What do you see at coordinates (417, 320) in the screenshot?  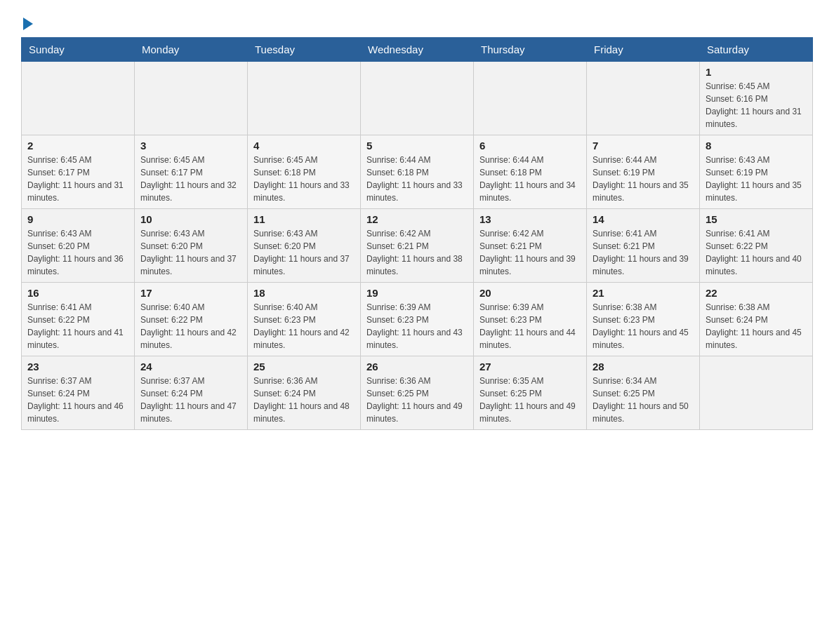 I see `calendar-cell: 19Sunrise: 6:39 AM Sunset: 6:23 PM Dayli…` at bounding box center [417, 320].